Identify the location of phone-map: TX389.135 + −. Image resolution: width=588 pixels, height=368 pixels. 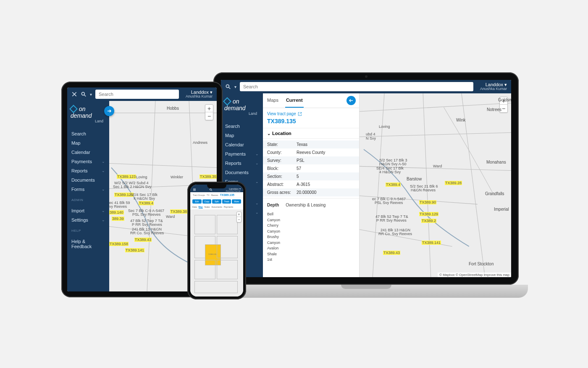
(217, 253).